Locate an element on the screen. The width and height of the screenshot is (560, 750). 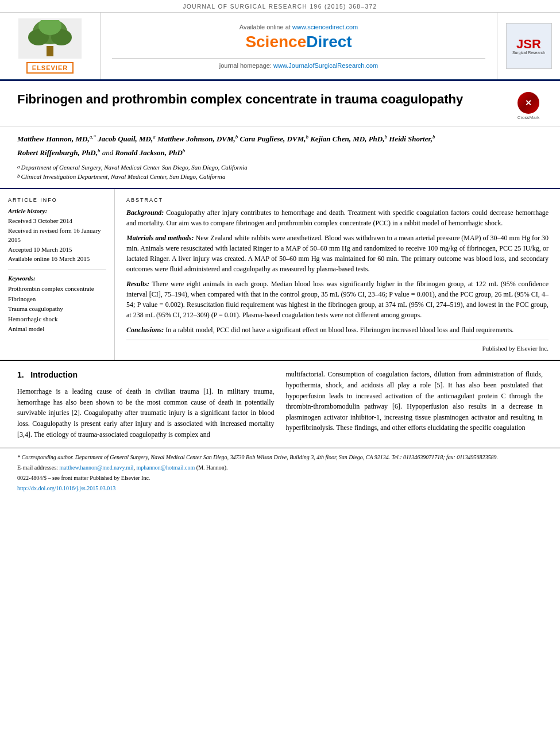
affiliations: a Department of General Surgery, Naval M… is located at coordinates (280, 172).